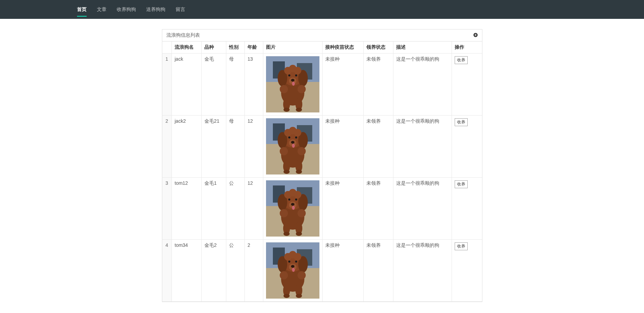 Image resolution: width=644 pixels, height=313 pixels. Describe the element at coordinates (180, 10) in the screenshot. I see `nav-link-message: 留言` at that location.